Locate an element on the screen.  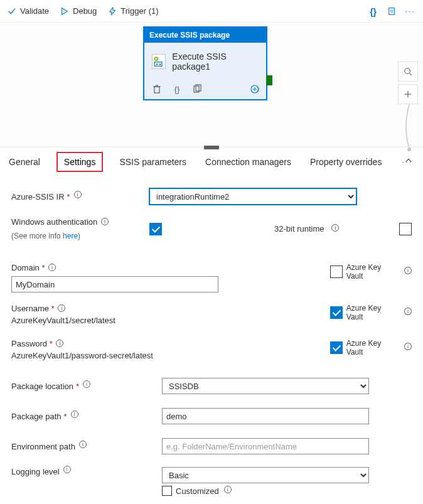
tab-ssis-parameters: SSIS parameters is located at coordinates (153, 162).